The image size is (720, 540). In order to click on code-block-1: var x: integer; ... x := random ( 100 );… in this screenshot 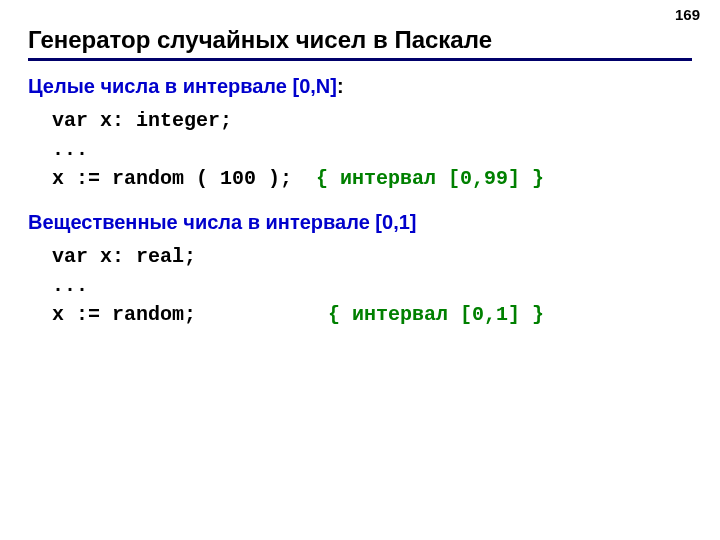, I will do `click(372, 150)`.